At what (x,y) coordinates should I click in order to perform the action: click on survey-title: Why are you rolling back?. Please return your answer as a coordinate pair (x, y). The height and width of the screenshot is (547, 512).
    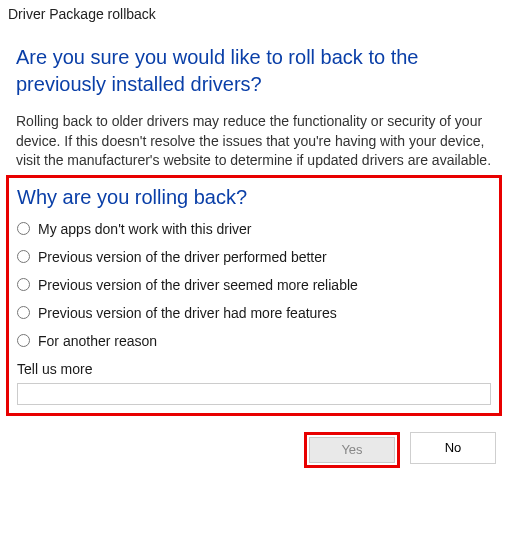
    Looking at the image, I should click on (254, 198).